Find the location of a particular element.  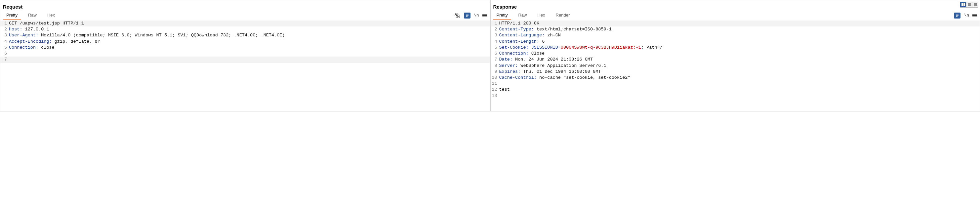

line-content: User-Agent: Mozilla/4.0 (compatible; MSI… is located at coordinates (249, 35).